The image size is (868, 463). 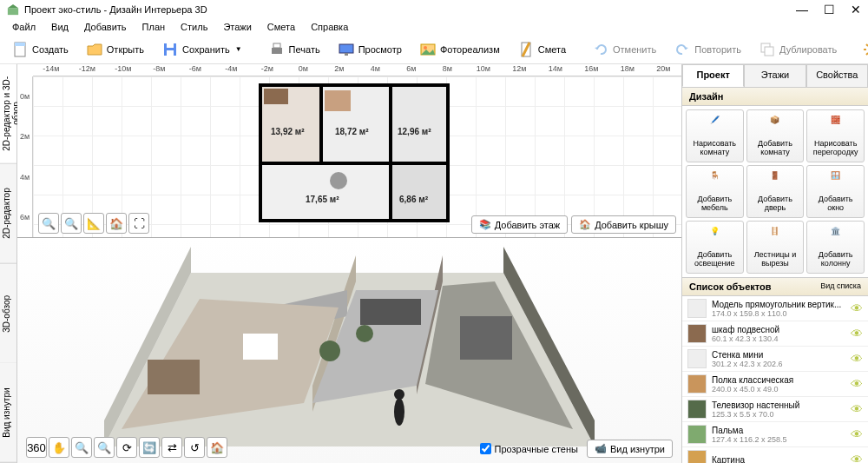 I want to click on zoom-out-3d-button: 🔍, so click(x=82, y=447).